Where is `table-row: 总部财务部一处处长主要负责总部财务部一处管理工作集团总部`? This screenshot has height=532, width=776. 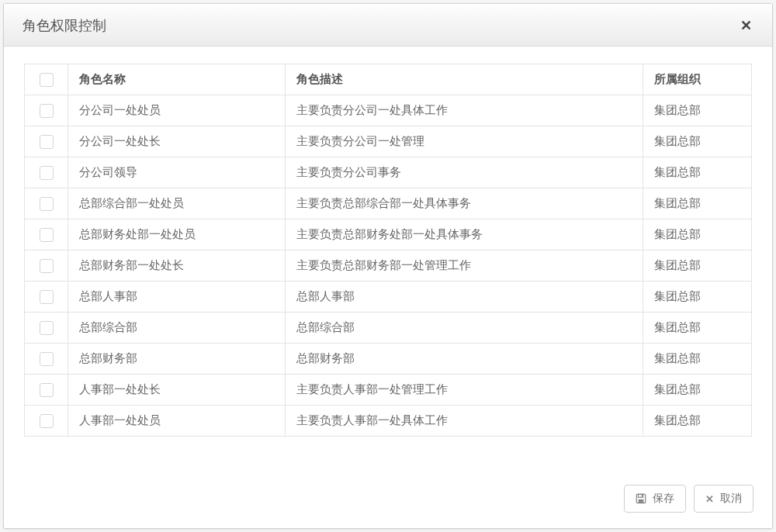
table-row: 总部财务部一处处长主要负责总部财务部一处管理工作集团总部 is located at coordinates (388, 266).